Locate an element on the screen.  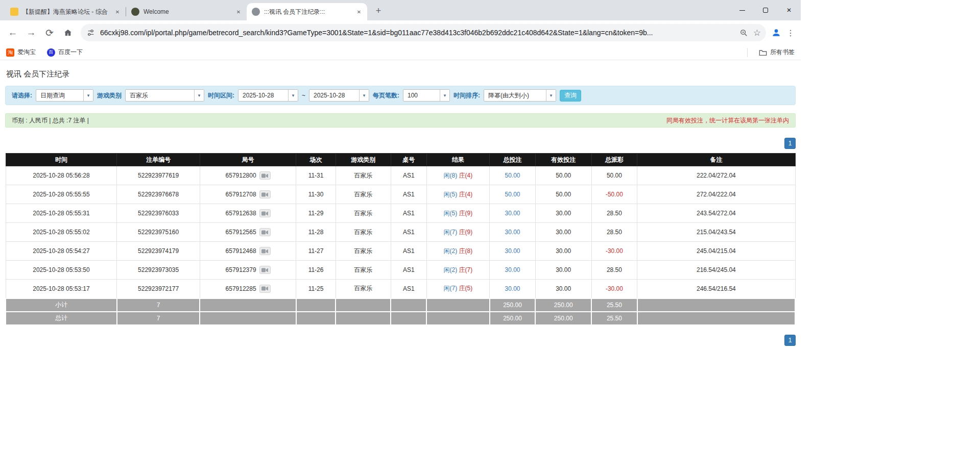
sort-select: 降幂(由大到小) ▾ is located at coordinates (520, 95).